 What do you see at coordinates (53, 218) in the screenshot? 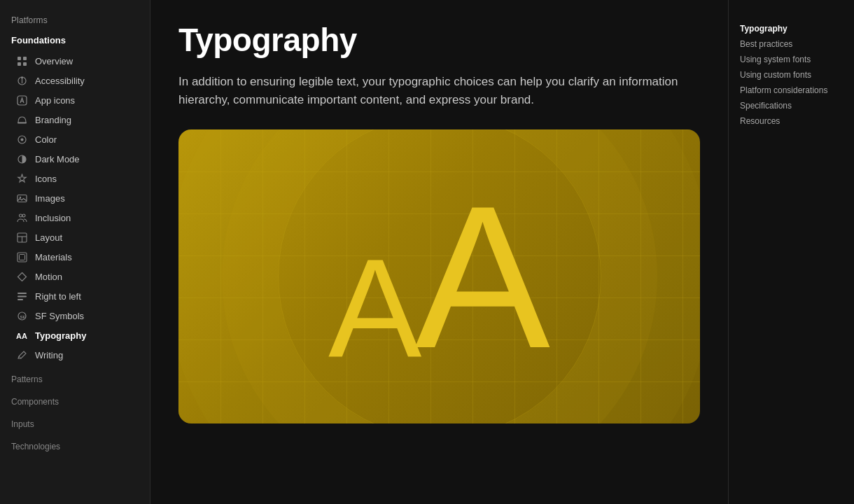
I see `sidebar-item-label: Inclusion` at bounding box center [53, 218].